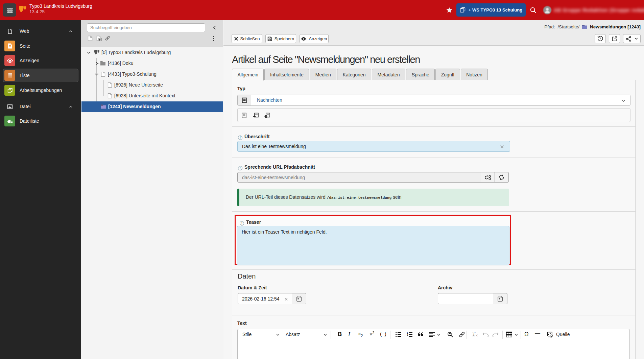  Describe the element at coordinates (407, 335) in the screenshot. I see `svg-text: 2` at that location.